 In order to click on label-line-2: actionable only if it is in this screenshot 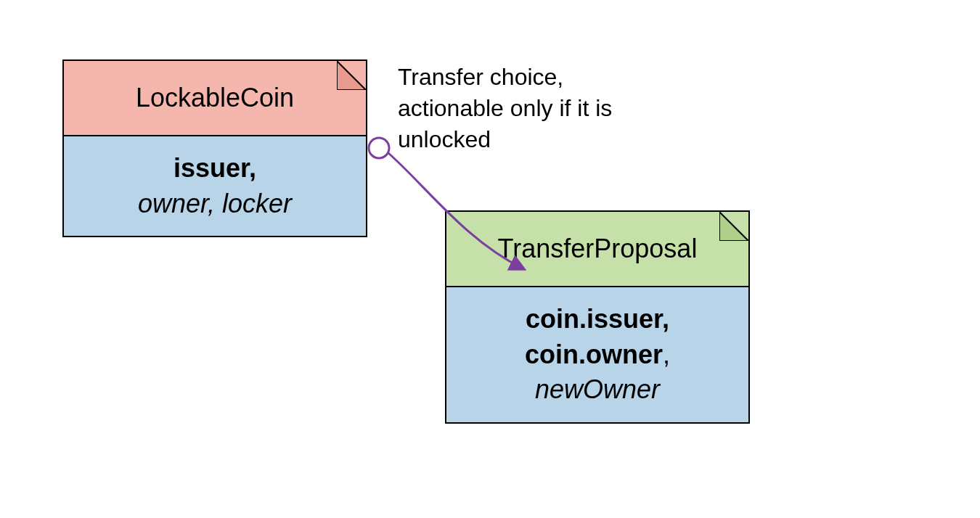, I will do `click(505, 109)`.